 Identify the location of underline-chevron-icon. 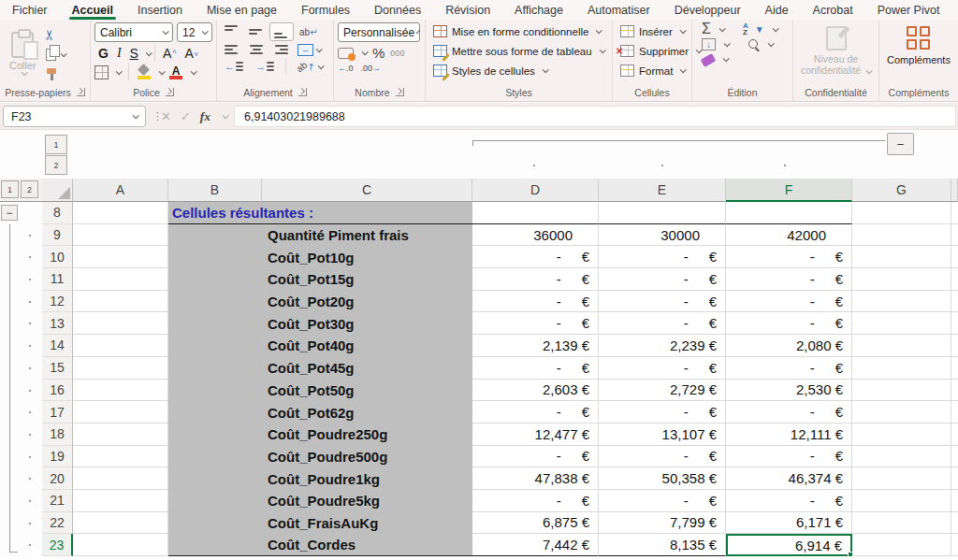
(150, 52).